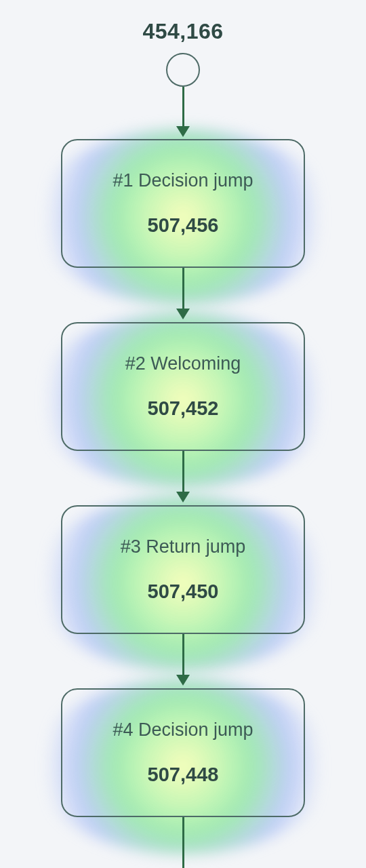 The image size is (366, 868). I want to click on node-value: 507,450, so click(183, 591).